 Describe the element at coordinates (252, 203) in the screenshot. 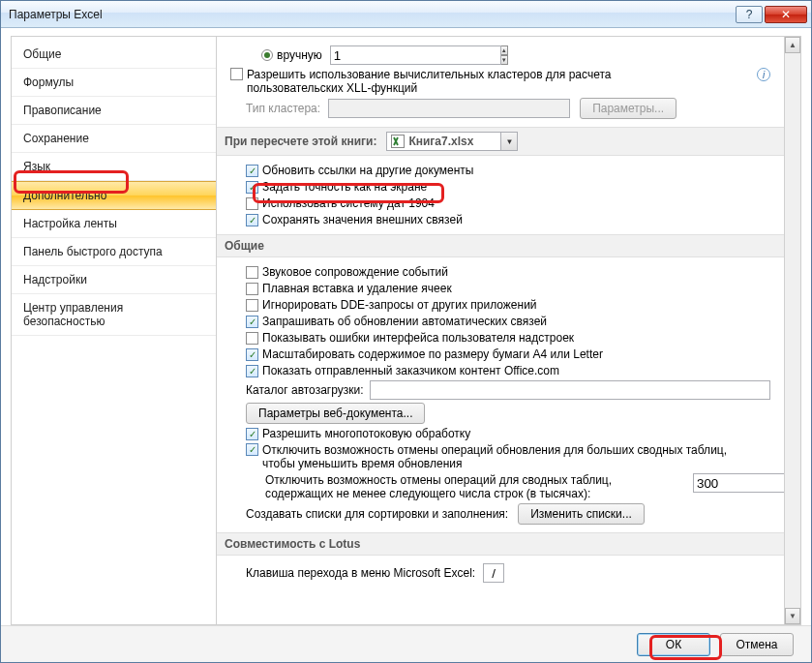

I see `checkbox-1904-dates` at that location.